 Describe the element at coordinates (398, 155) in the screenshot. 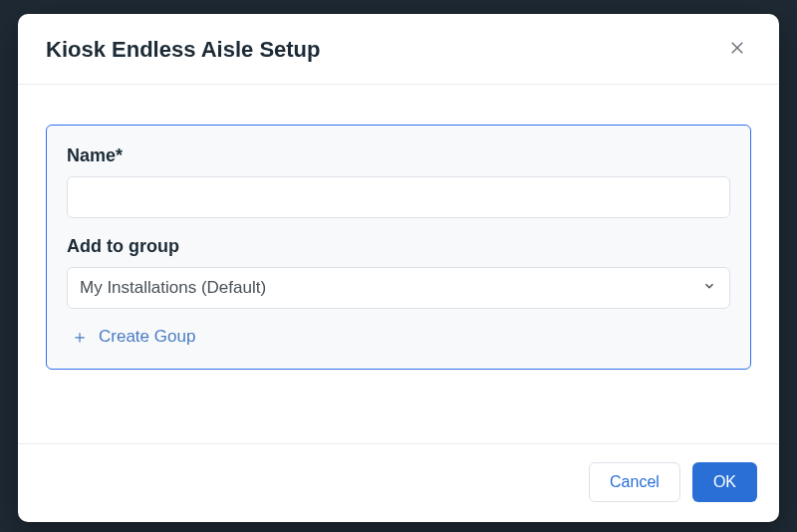

I see `name-label: Name*` at that location.